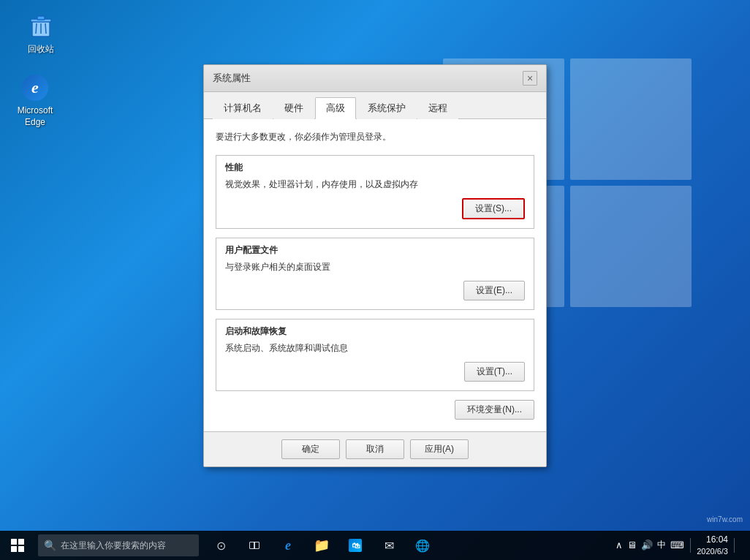 This screenshot has height=560, width=750. What do you see at coordinates (712, 545) in the screenshot?
I see `tray-clock: 16:04 2020/6/3` at bounding box center [712, 545].